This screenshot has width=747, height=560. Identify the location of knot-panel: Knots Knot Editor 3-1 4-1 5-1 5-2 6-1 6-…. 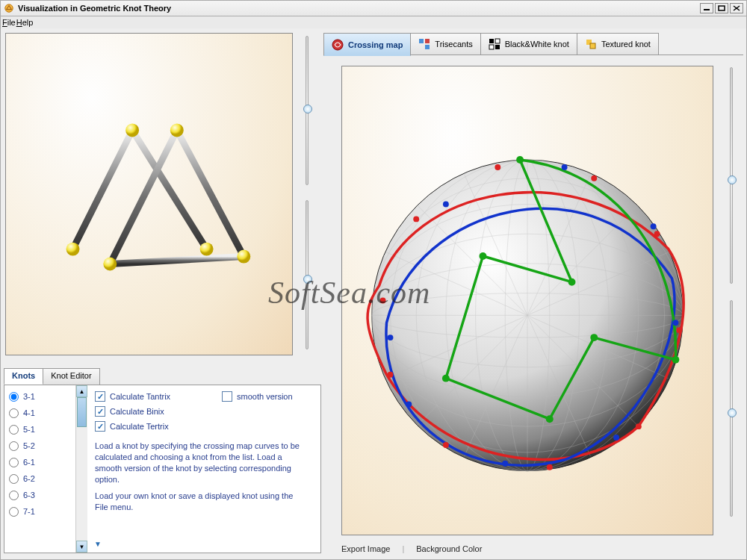
(163, 461).